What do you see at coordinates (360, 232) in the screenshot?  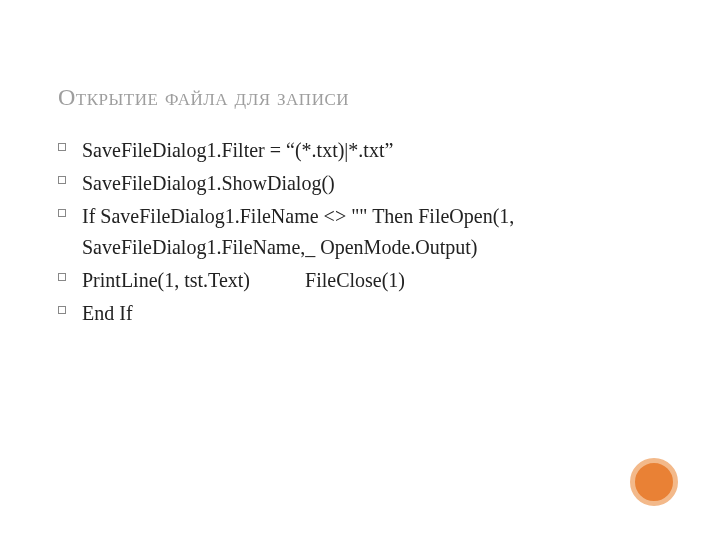 I see `list-item: If SaveFileDialog1.FileName <> "" Then F…` at bounding box center [360, 232].